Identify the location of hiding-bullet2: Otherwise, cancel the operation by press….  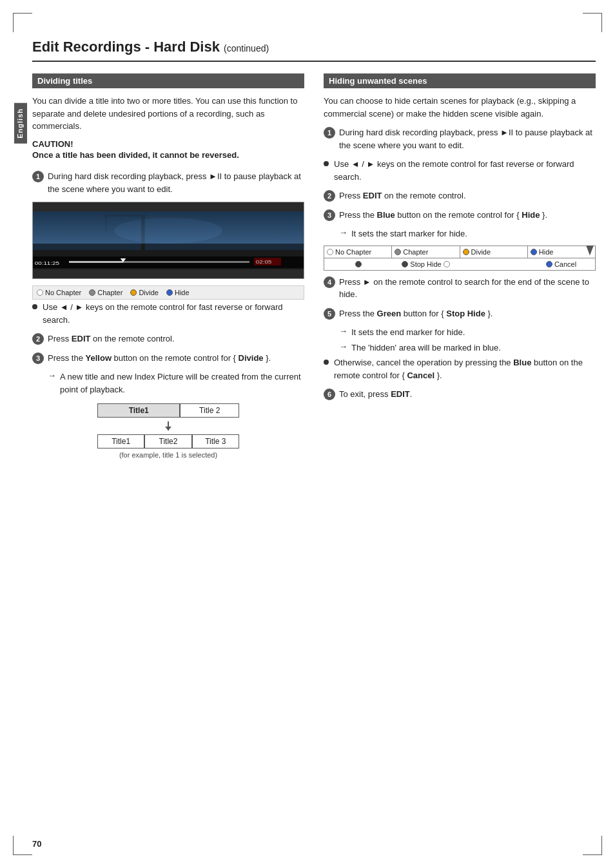
(460, 369).